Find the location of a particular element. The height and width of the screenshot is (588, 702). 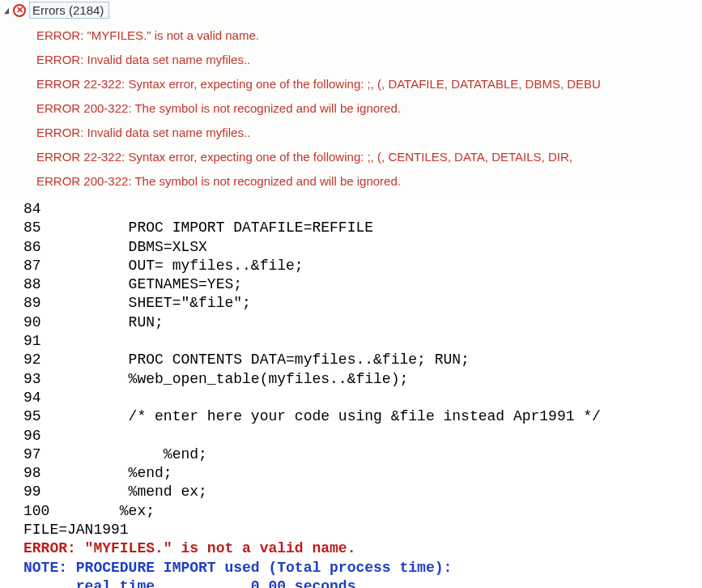

code-line: 97 %end; is located at coordinates (363, 455).